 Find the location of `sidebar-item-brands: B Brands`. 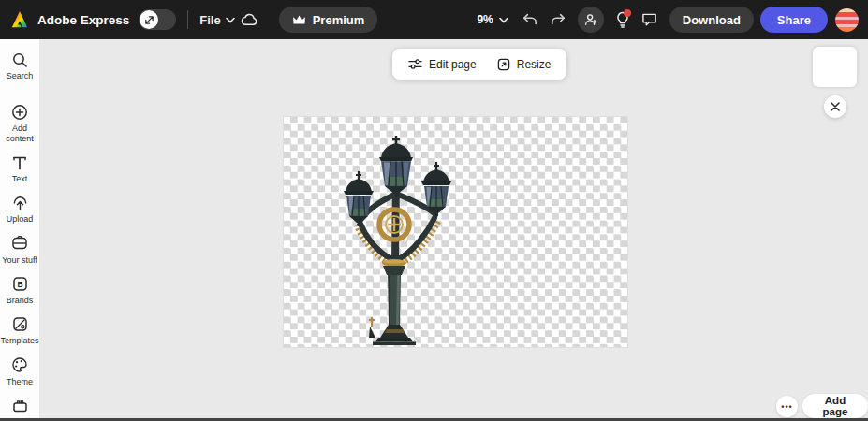

sidebar-item-brands: B Brands is located at coordinates (20, 290).